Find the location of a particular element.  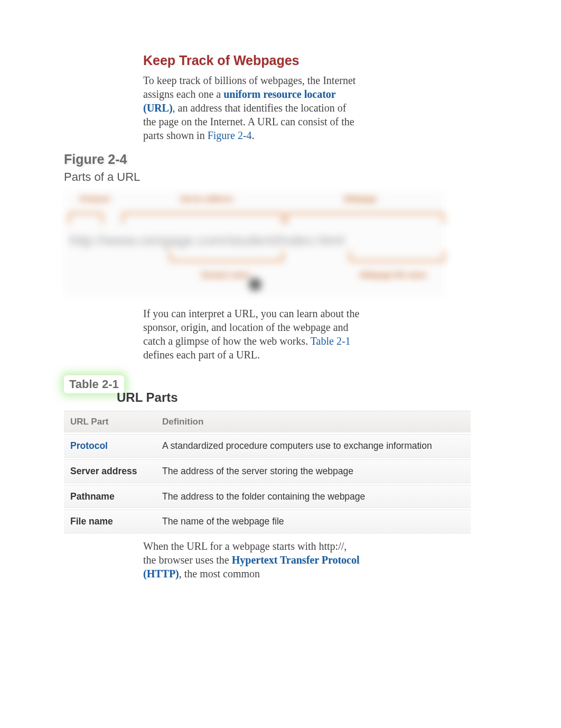

table-title: URL Parts is located at coordinates (307, 398).